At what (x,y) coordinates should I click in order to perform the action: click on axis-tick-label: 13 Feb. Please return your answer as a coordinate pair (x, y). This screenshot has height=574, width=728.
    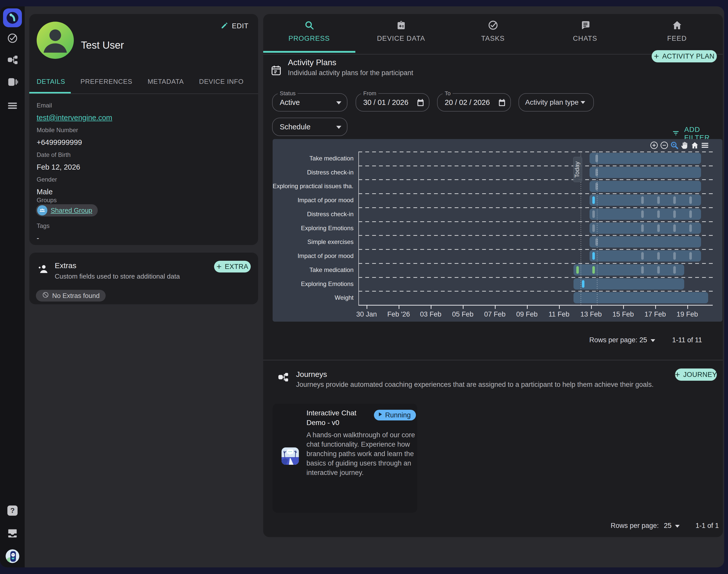
    Looking at the image, I should click on (591, 315).